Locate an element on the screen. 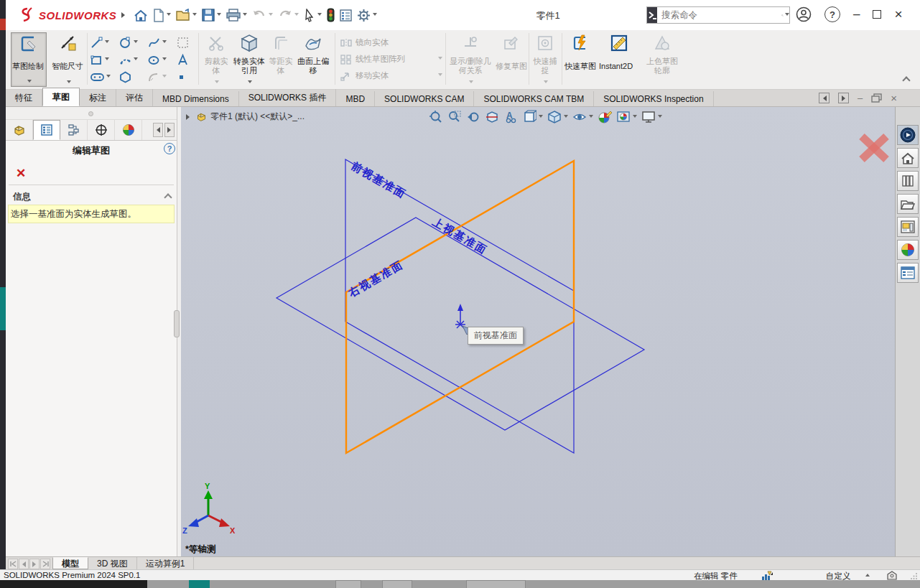  display-delete-relations-button: 显示/删除几何关系 is located at coordinates (470, 60).